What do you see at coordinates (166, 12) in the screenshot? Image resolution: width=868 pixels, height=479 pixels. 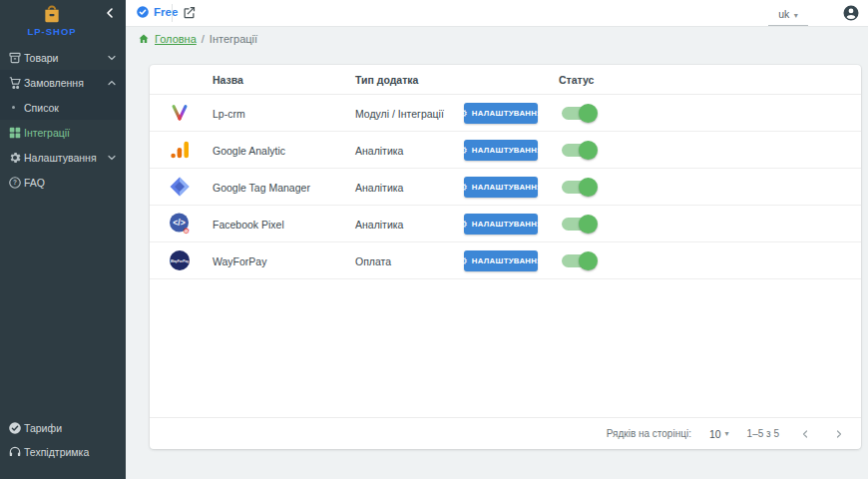 I see `plan-label: Free` at bounding box center [166, 12].